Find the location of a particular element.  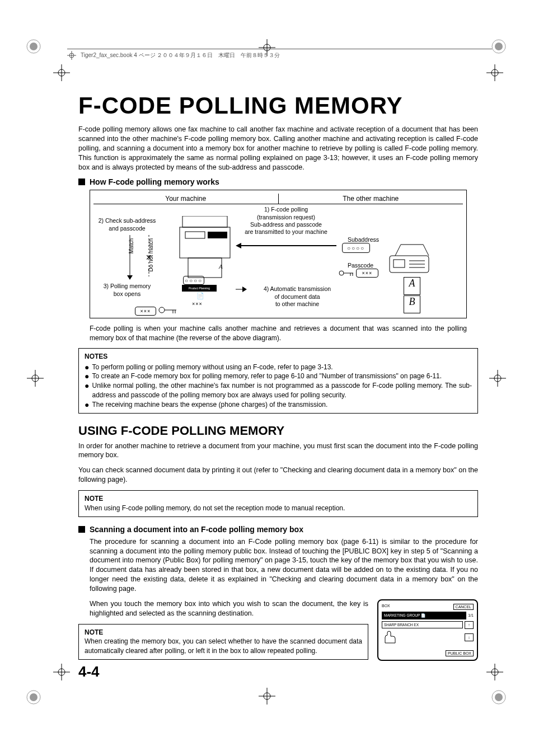

lcd-screen: BOX CANCEL MARKETING GROUP 📄 1/1 SHARP B… is located at coordinates (428, 630).